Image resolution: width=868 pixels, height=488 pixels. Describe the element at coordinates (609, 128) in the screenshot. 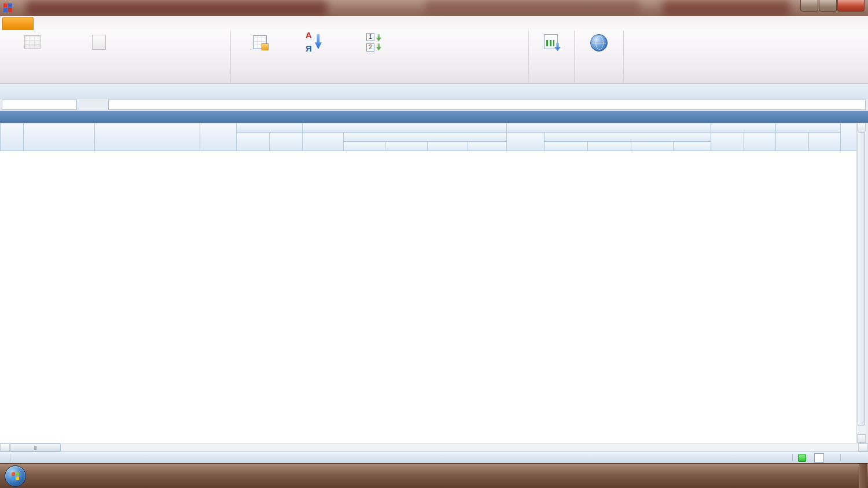

I see `header-total-cost` at that location.